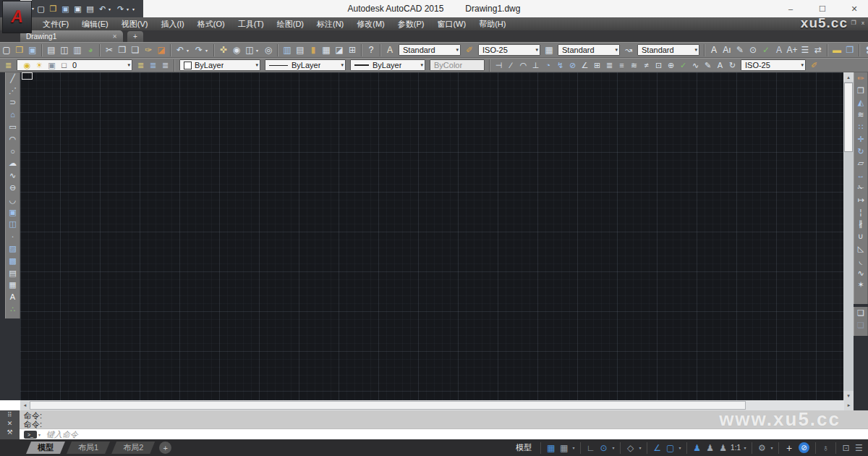 The image size is (868, 456). Describe the element at coordinates (492, 24) in the screenshot. I see `menu-help: 帮助(H)` at that location.